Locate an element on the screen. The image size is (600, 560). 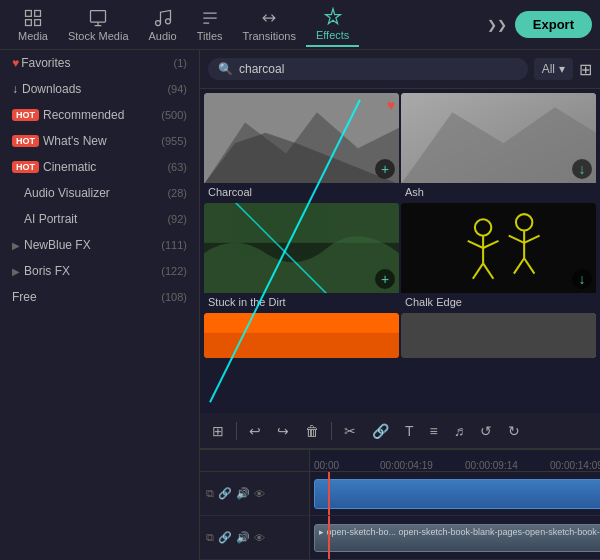
sidebar-item-boris-fx: ▶ Boris FX (122) is located at coordinates (100, 271).